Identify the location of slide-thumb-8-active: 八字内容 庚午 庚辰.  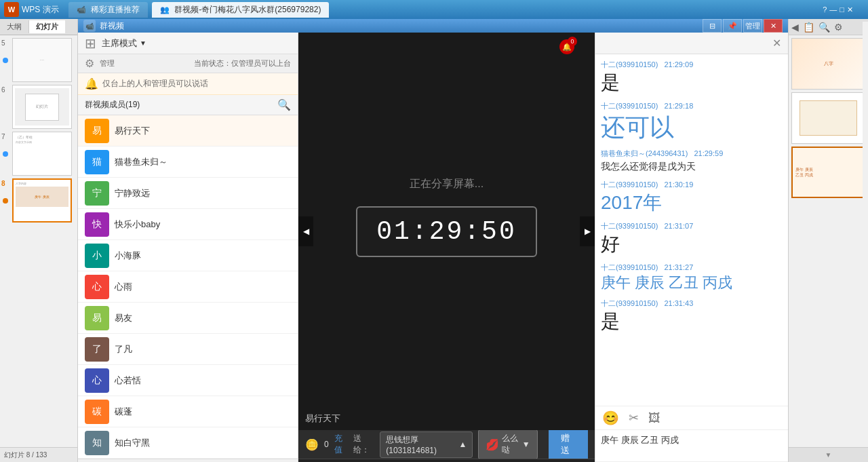
(42, 201).